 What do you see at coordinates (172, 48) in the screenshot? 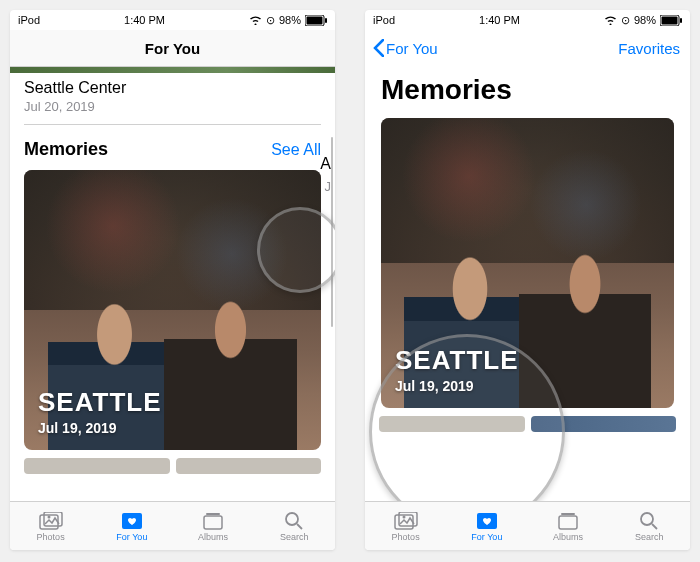
I see `nav-bar: For You` at bounding box center [172, 48].